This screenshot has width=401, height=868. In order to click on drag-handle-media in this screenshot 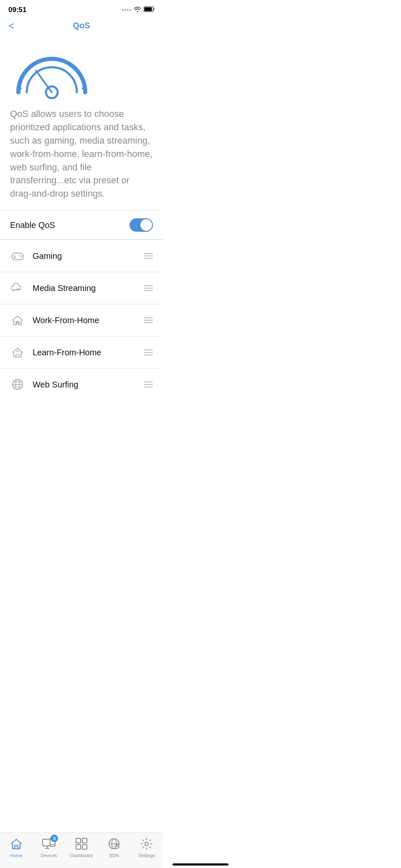, I will do `click(148, 288)`.